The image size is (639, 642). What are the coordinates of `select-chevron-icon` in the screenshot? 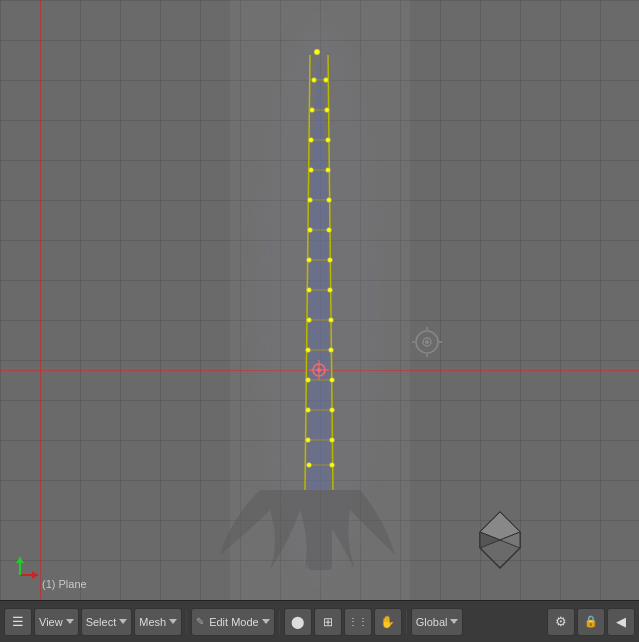 It's located at (123, 622).